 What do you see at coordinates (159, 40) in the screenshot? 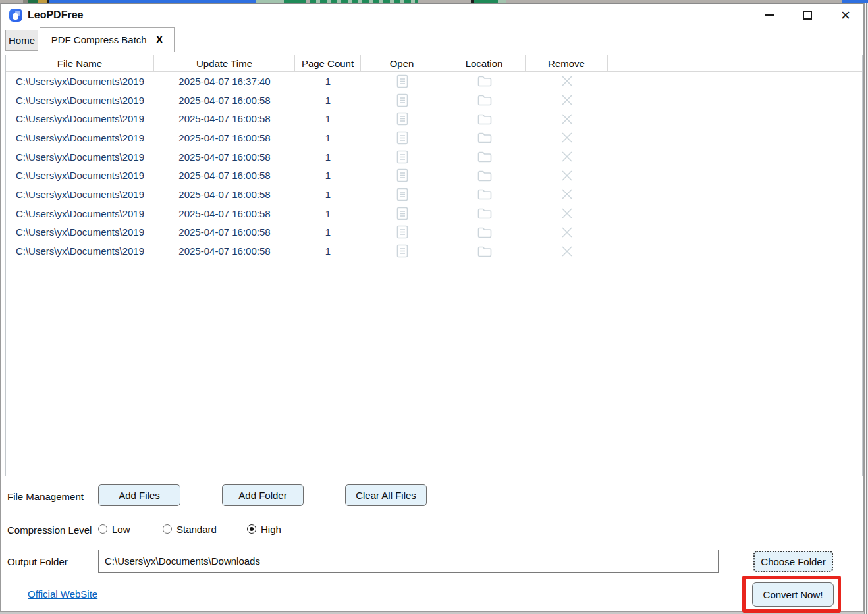
I see `tab-close-icon: X` at bounding box center [159, 40].